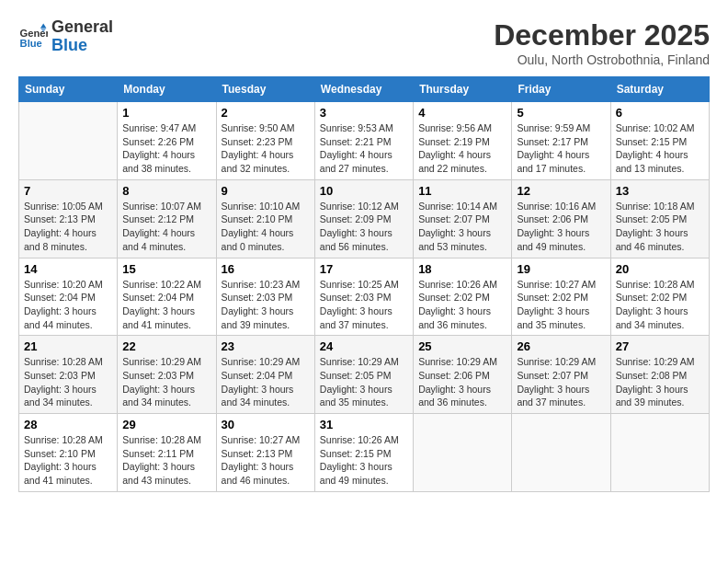 This screenshot has height=563, width=728. I want to click on weekday-header-monday: Monday, so click(167, 90).